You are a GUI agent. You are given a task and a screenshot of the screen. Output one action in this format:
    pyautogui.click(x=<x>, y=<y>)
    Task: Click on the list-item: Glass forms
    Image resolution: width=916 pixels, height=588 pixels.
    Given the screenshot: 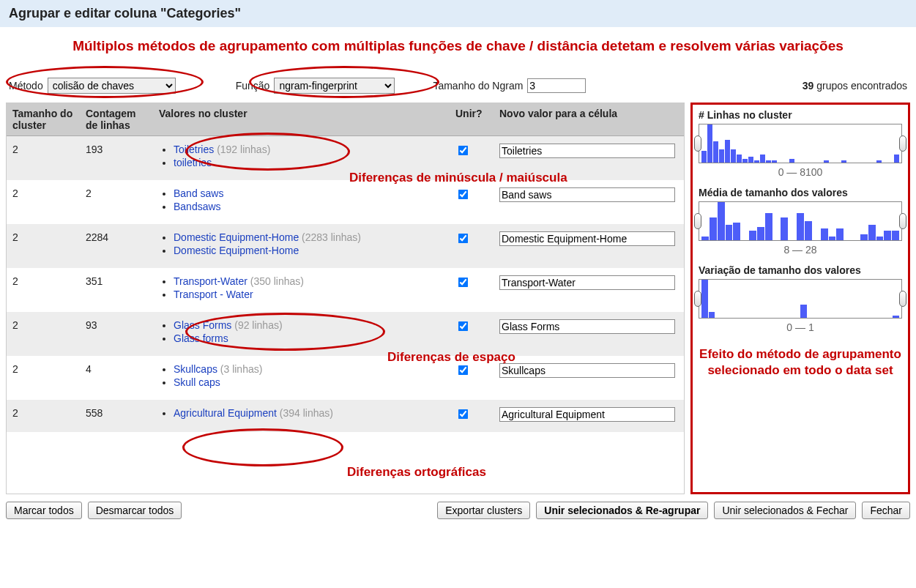 What is the action you would take?
    pyautogui.click(x=309, y=338)
    